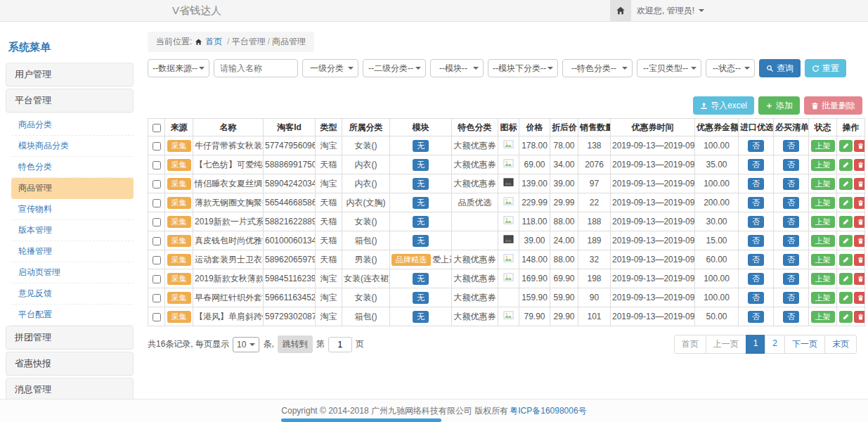 The image size is (868, 422). What do you see at coordinates (597, 68) in the screenshot?
I see `filter-select-6: --特色分类--` at bounding box center [597, 68].